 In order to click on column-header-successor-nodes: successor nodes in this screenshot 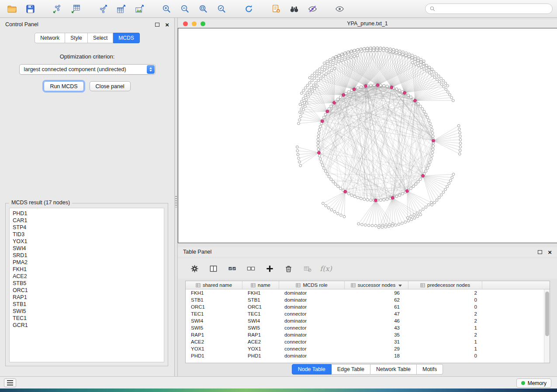, I will do `click(377, 285)`.